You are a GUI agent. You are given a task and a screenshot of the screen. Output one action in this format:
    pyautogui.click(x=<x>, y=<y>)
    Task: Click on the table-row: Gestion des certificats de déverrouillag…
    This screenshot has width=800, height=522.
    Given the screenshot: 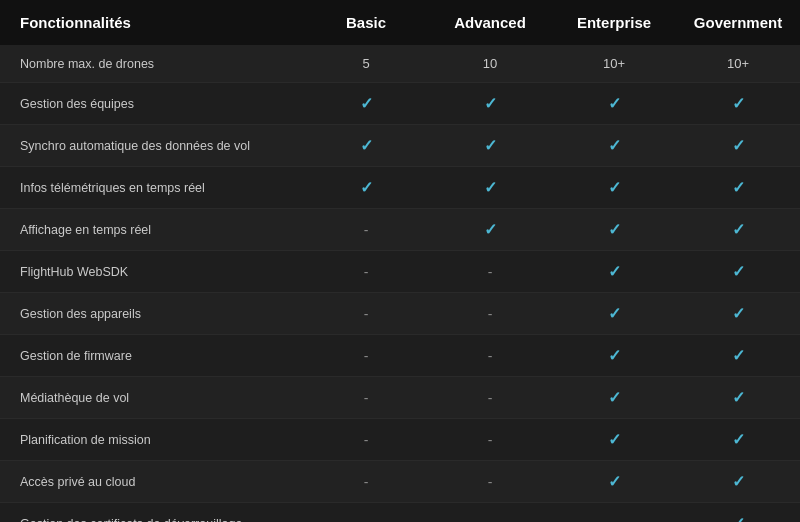 What is the action you would take?
    pyautogui.click(x=400, y=513)
    